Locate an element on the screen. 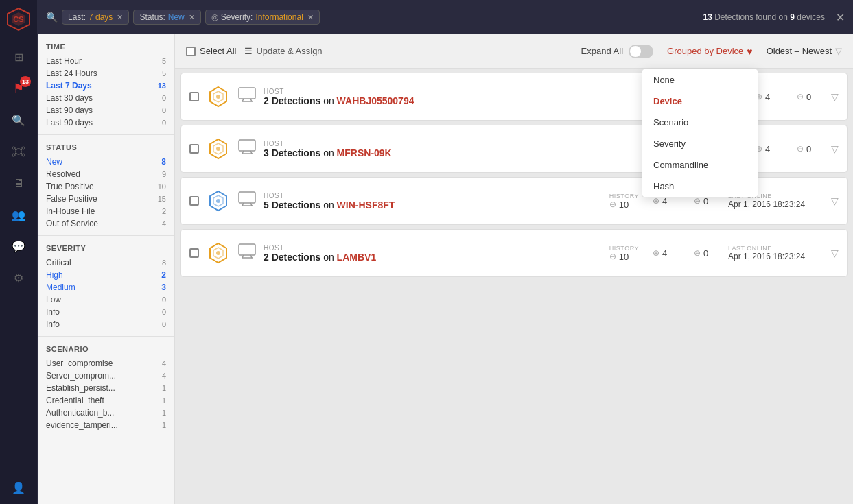 Image resolution: width=853 pixels, height=504 pixels. row3-device-icon is located at coordinates (247, 201).